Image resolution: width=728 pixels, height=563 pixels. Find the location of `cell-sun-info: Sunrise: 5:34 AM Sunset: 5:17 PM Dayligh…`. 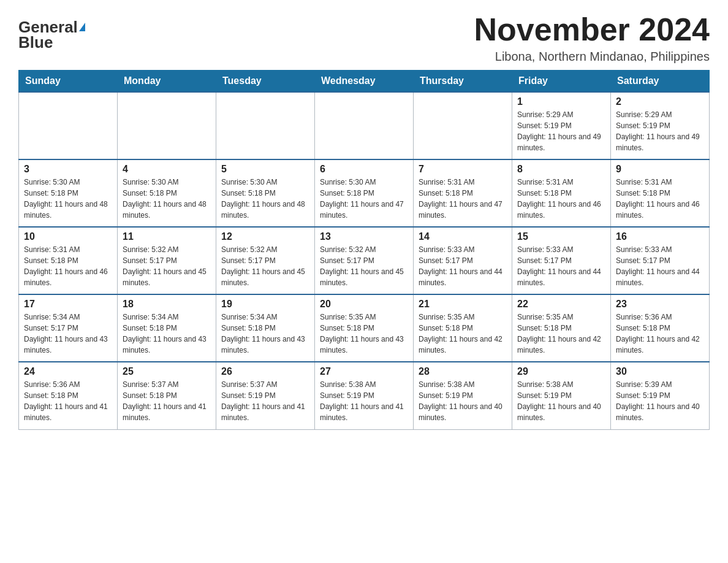

cell-sun-info: Sunrise: 5:34 AM Sunset: 5:17 PM Dayligh… is located at coordinates (68, 334).